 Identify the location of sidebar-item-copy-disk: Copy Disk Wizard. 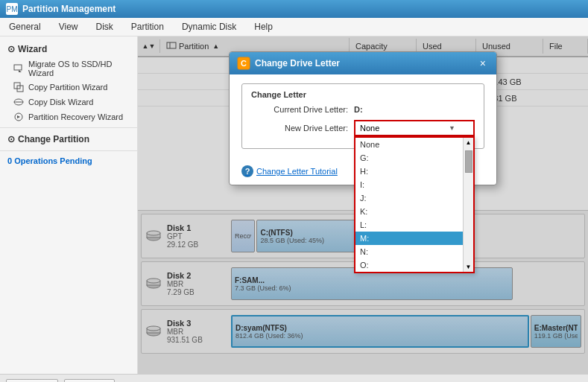
(69, 102).